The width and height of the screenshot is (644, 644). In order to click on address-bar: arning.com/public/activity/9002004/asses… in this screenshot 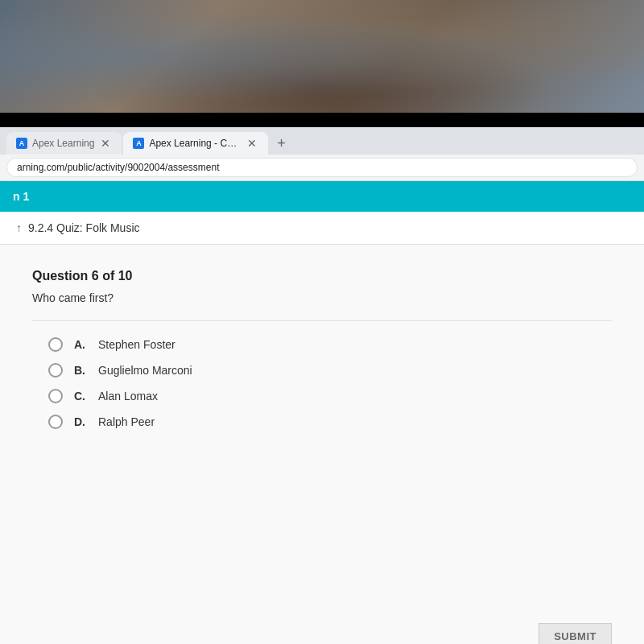, I will do `click(322, 167)`.